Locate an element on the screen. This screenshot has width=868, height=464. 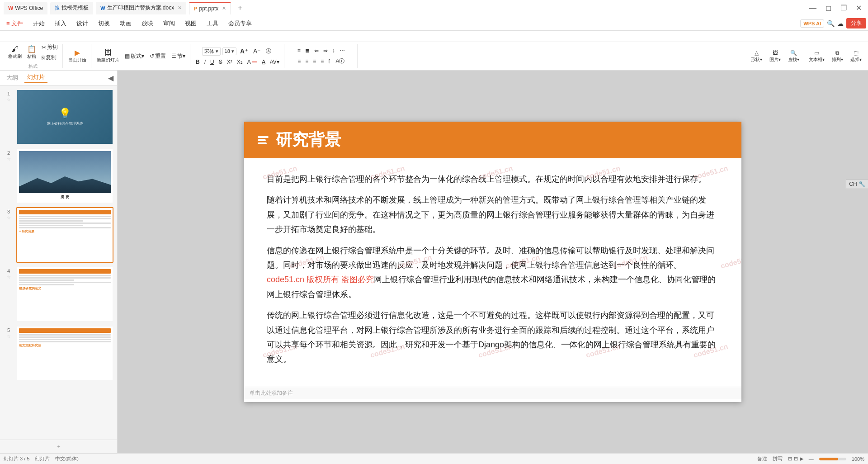
menu-member: 会员专享 is located at coordinates (240, 24).